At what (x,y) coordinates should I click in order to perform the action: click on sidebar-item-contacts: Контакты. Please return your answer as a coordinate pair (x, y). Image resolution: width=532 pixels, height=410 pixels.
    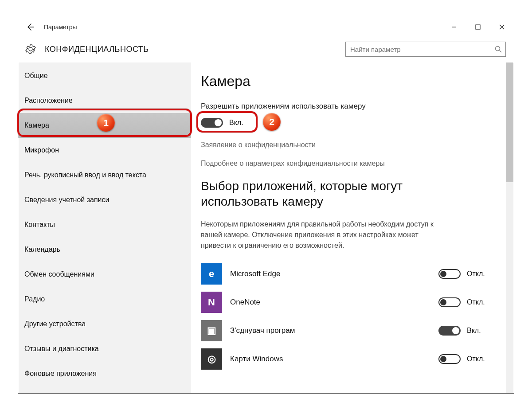
    Looking at the image, I should click on (105, 225).